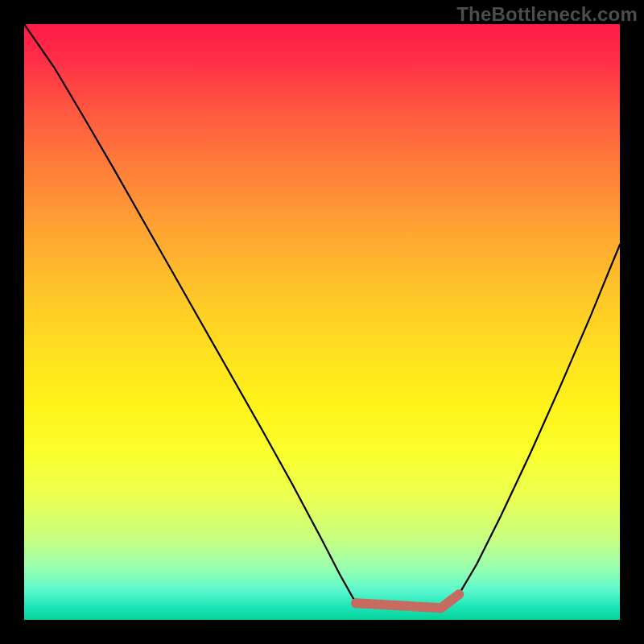 This screenshot has height=644, width=644. Describe the element at coordinates (547, 14) in the screenshot. I see `watermark-label: TheBottleneck.com` at that location.